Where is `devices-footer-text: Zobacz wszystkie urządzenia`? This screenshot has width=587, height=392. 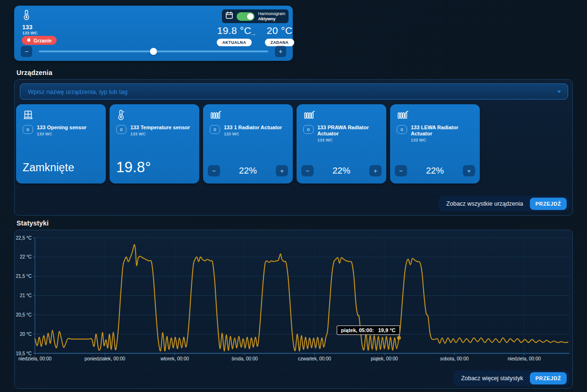
devices-footer-text: Zobacz wszystkie urządzenia is located at coordinates (485, 204).